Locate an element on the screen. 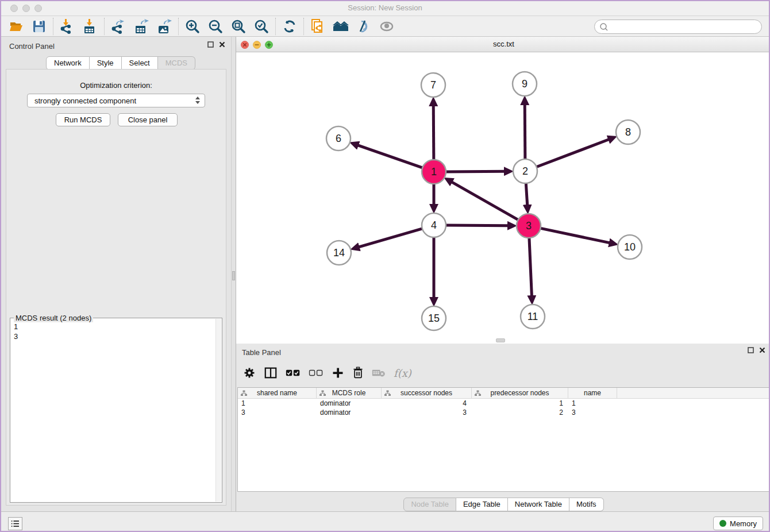  node-1: 1 is located at coordinates (434, 172).